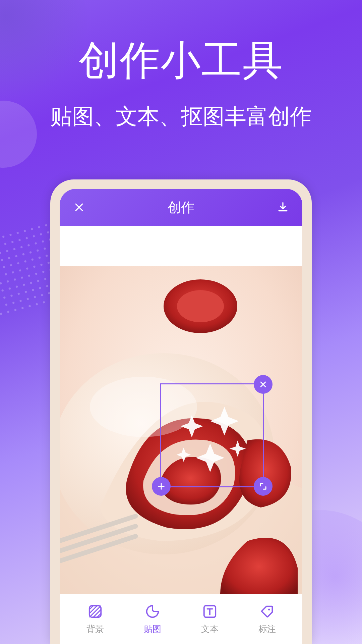 This screenshot has width=362, height=644. What do you see at coordinates (267, 629) in the screenshot?
I see `tool-label: 标注` at bounding box center [267, 629].